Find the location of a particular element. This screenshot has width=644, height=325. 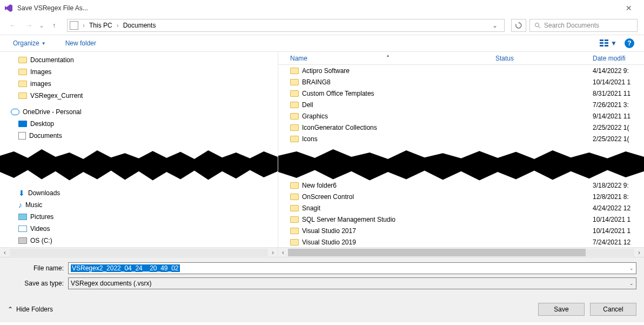

hide-folders-button: ⌃ Hide Folders is located at coordinates (30, 309).